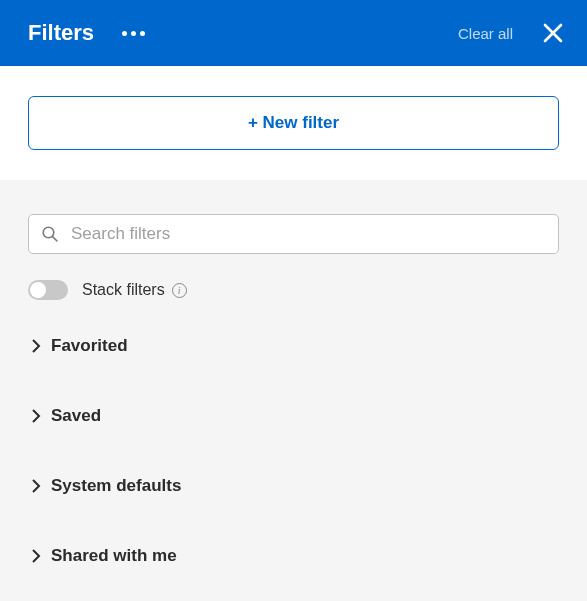  What do you see at coordinates (134, 34) in the screenshot?
I see `more-icon` at bounding box center [134, 34].